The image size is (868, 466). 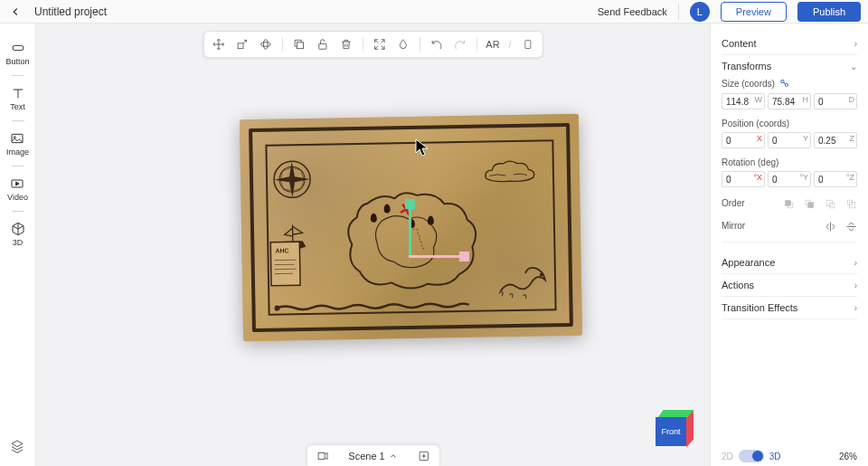 What do you see at coordinates (57, 12) in the screenshot?
I see `header-left: Untitled project` at bounding box center [57, 12].